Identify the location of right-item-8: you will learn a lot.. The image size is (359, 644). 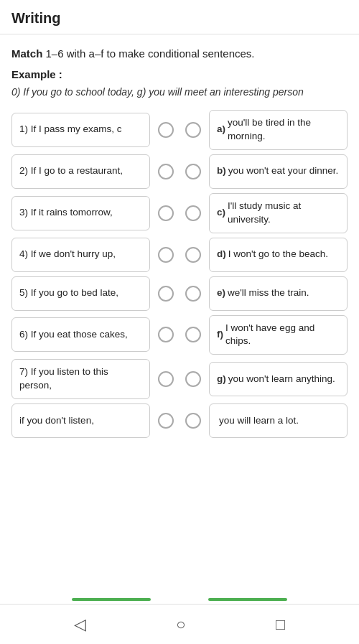
(279, 421).